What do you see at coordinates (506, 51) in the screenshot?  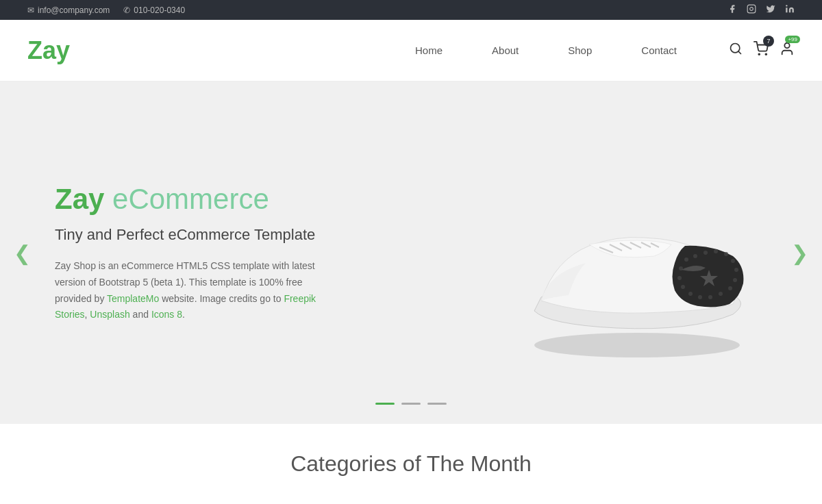 I see `nav-about: About` at bounding box center [506, 51].